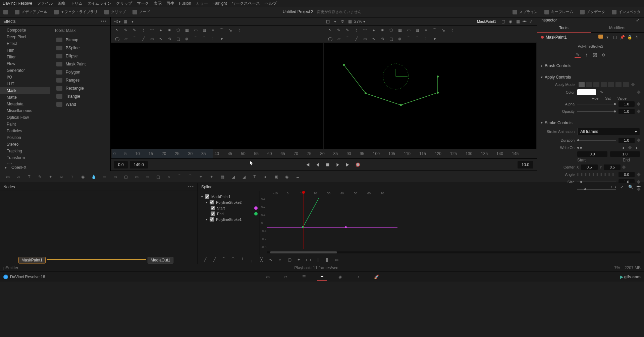  I want to click on shelf-26: ◉, so click(287, 177).